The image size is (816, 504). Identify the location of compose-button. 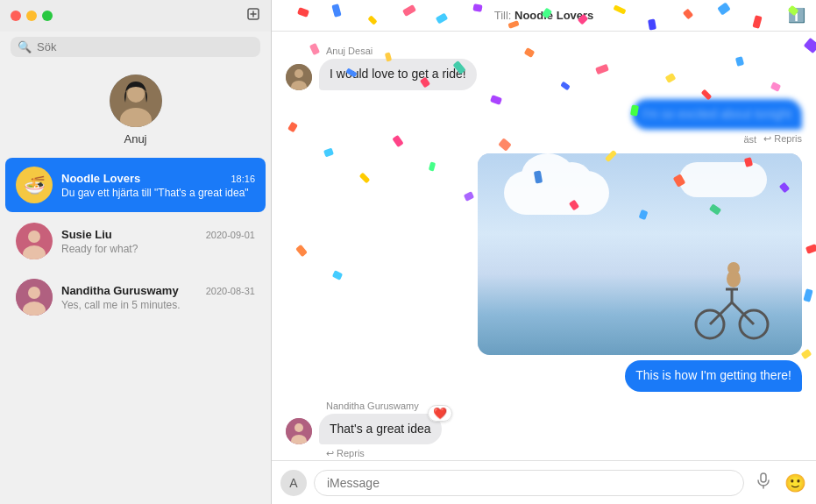
(253, 16).